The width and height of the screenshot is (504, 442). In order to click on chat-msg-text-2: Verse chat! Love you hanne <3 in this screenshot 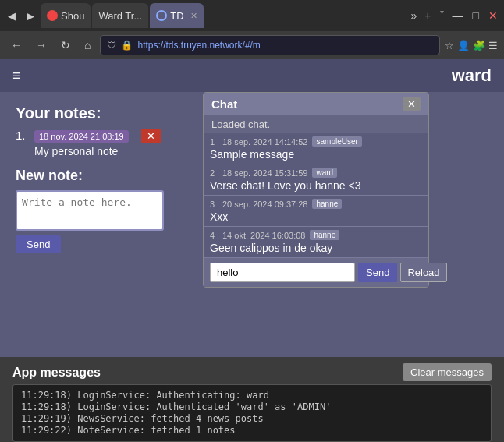, I will do `click(316, 186)`.